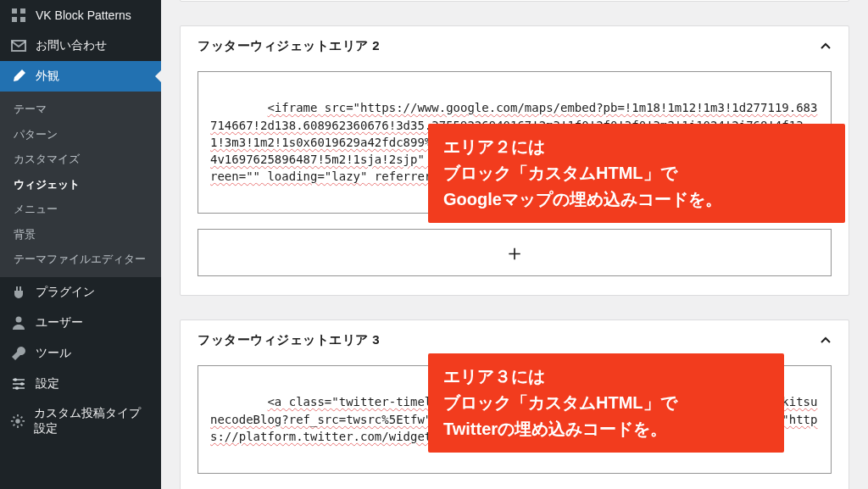  What do you see at coordinates (81, 353) in the screenshot?
I see `sidebar-item-tools: ツール` at bounding box center [81, 353].